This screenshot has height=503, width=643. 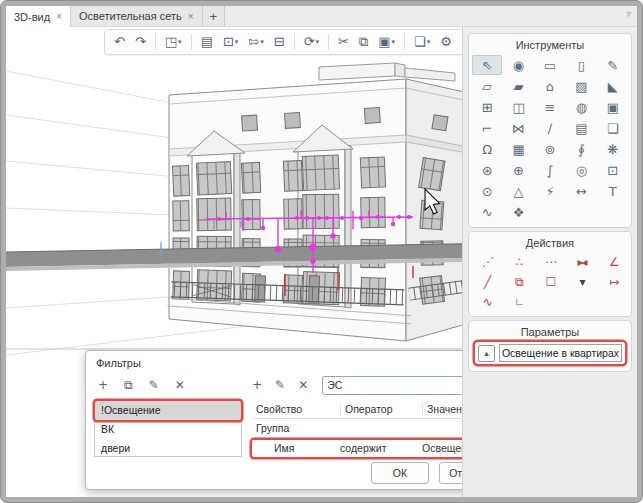 What do you see at coordinates (364, 42) in the screenshot?
I see `copy-icon: ⧉` at bounding box center [364, 42].